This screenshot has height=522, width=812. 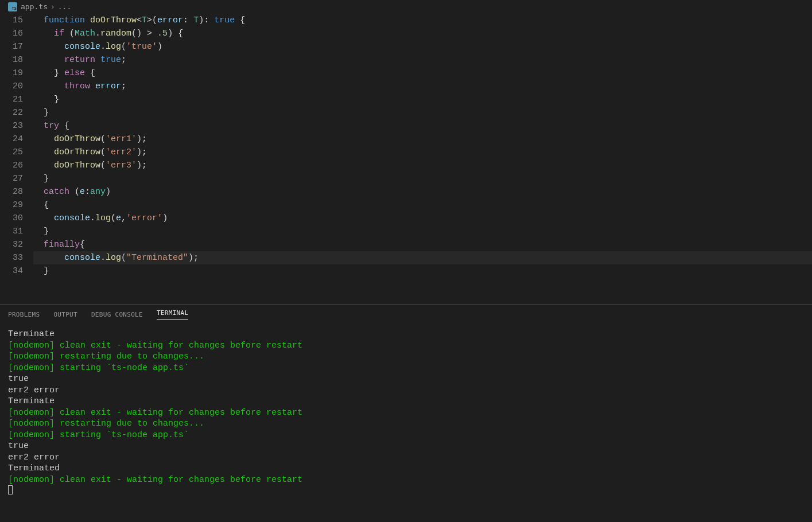 I want to click on tab-terminal: TERMINAL, so click(x=172, y=314).